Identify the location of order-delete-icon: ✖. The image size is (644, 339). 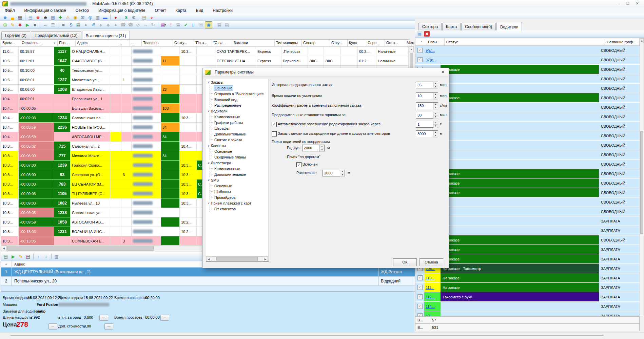
(20, 25).